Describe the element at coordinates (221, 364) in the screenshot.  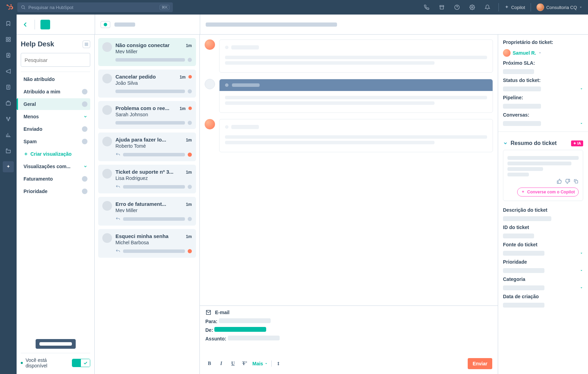
I see `italic-button: I` at that location.